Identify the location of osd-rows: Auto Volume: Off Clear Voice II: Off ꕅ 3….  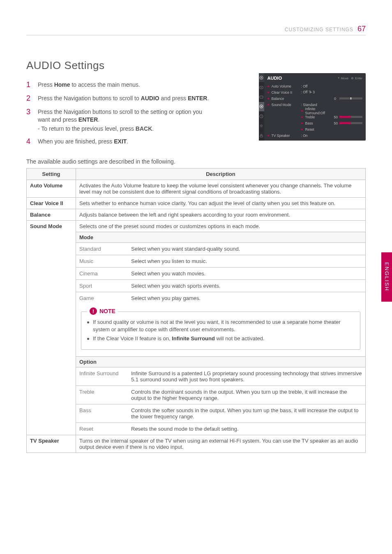
(315, 111).